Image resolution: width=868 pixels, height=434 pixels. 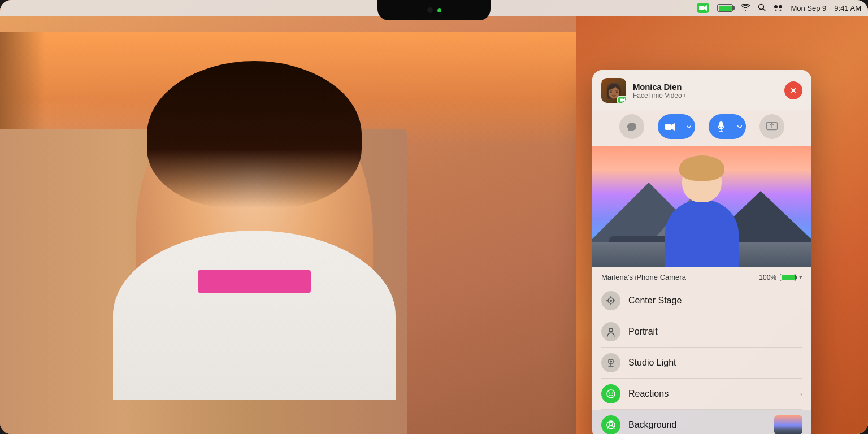 I want to click on chat-button, so click(x=632, y=127).